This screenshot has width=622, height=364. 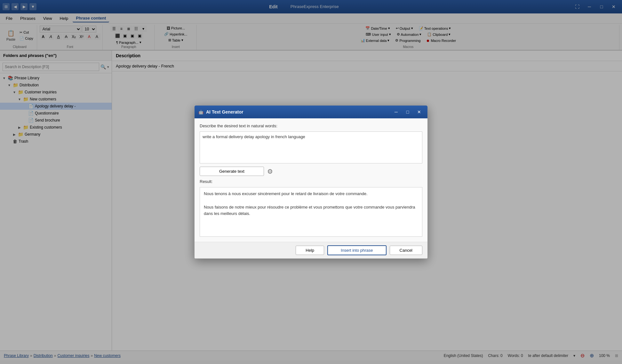 I want to click on settings-icon: ⚙, so click(x=270, y=171).